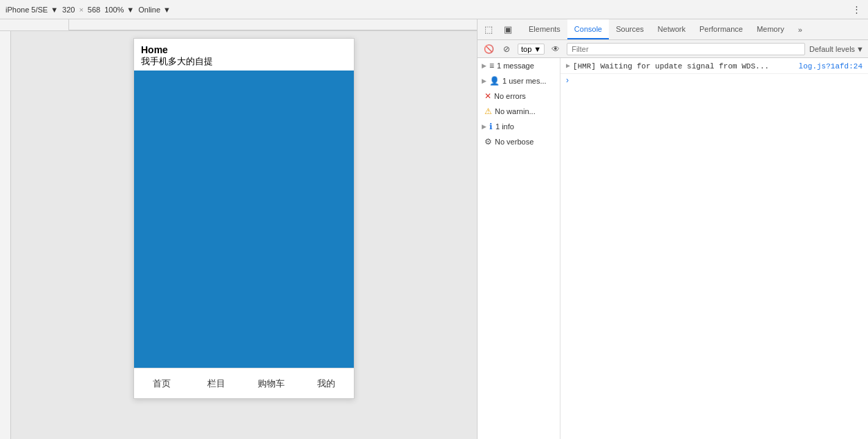 The height and width of the screenshot is (439, 868). I want to click on log-expand-arrow-icon: ▶, so click(568, 66).